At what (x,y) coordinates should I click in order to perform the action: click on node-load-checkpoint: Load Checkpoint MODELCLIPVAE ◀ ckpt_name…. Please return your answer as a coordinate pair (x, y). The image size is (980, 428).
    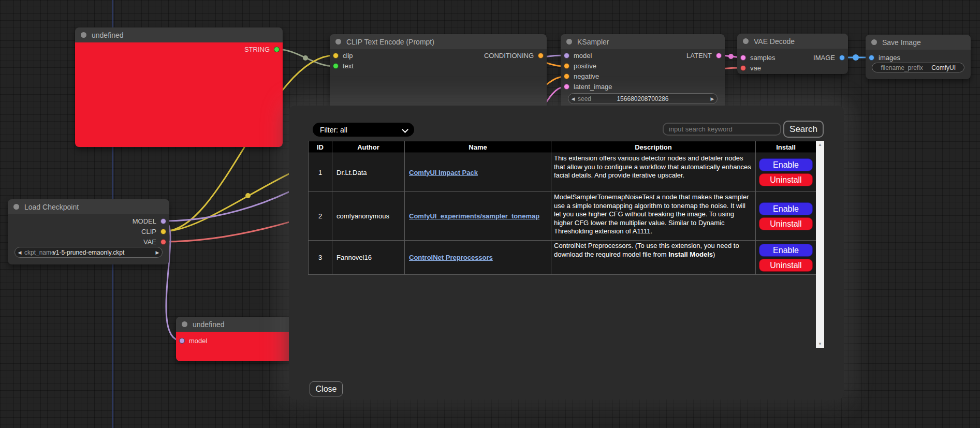
    Looking at the image, I should click on (89, 232).